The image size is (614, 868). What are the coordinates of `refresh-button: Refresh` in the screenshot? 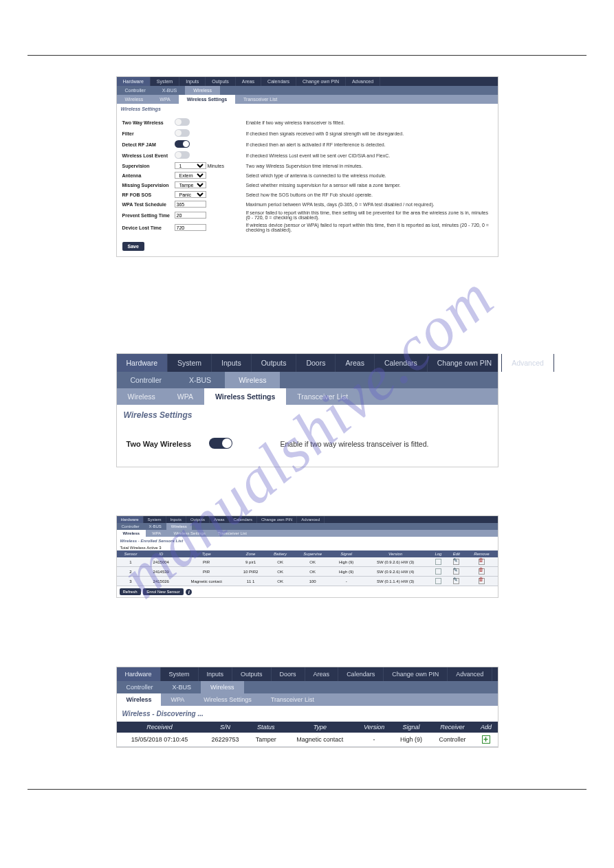 It's located at (131, 592).